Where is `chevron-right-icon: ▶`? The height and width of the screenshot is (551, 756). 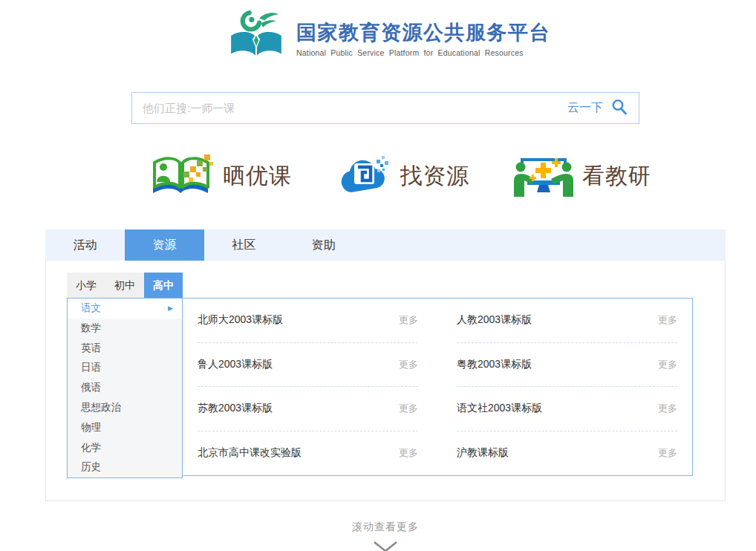 chevron-right-icon: ▶ is located at coordinates (171, 309).